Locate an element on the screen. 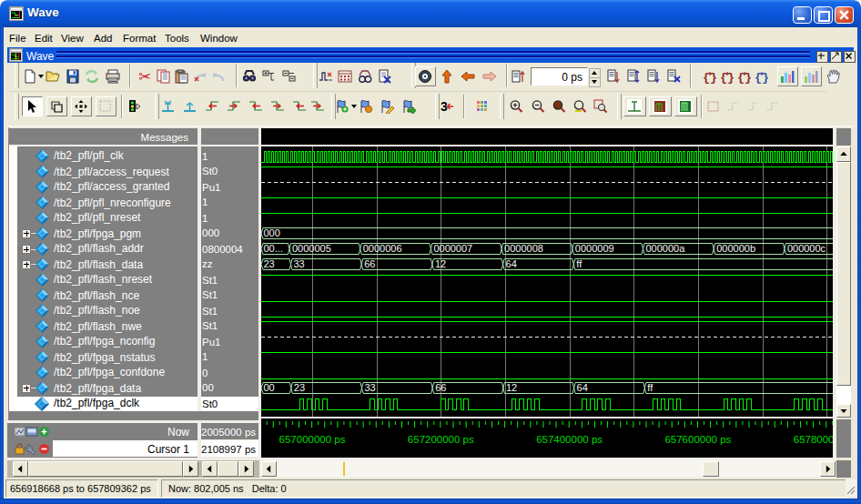 The width and height of the screenshot is (861, 504). svg-text: 0000008 is located at coordinates (524, 248).